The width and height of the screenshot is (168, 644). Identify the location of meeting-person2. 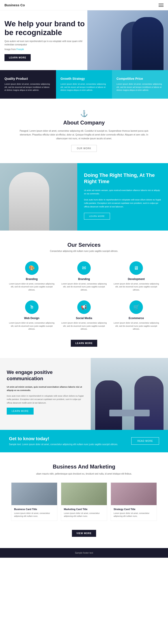
(149, 403).